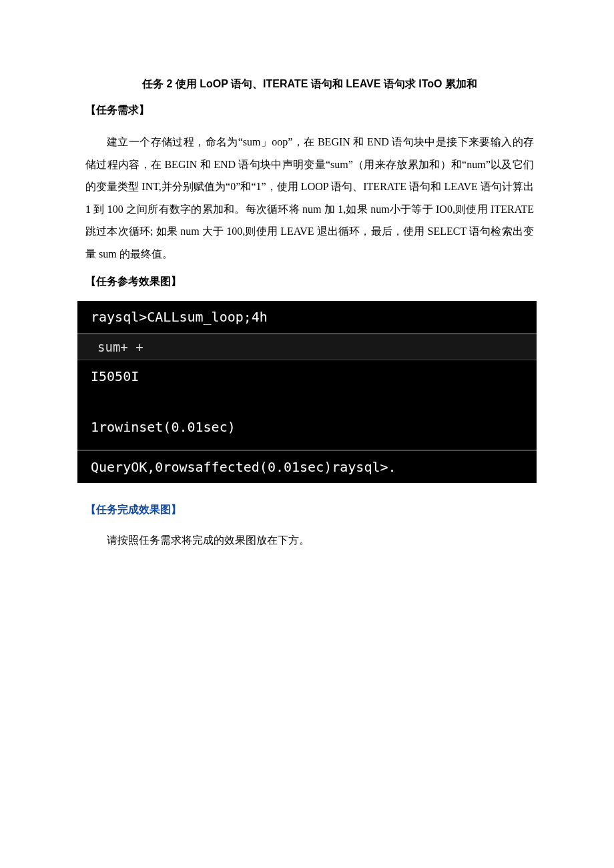  Describe the element at coordinates (310, 111) in the screenshot. I see `section-requirements-heading: 【任务需求】` at that location.